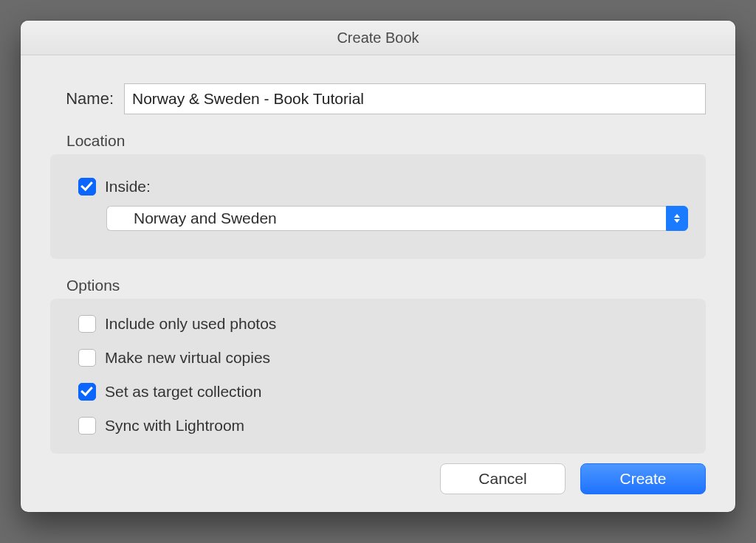  What do you see at coordinates (677, 218) in the screenshot?
I see `up-down-icon` at bounding box center [677, 218].